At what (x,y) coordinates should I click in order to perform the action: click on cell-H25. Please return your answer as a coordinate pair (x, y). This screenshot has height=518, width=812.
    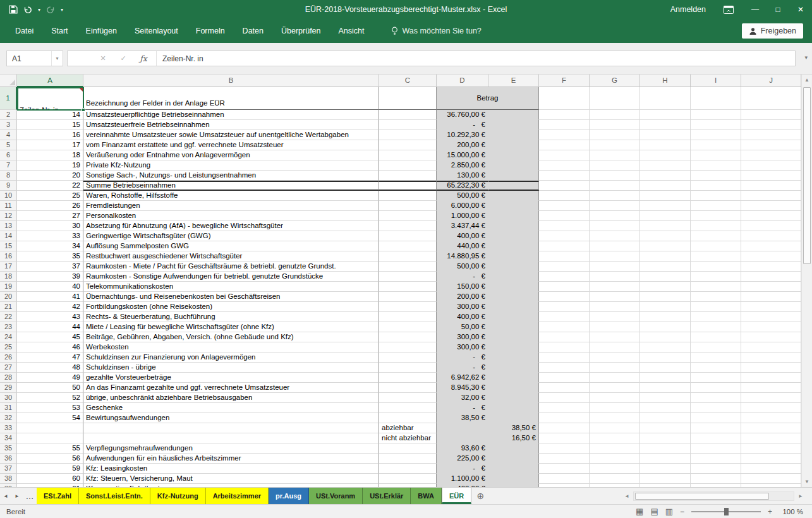
    Looking at the image, I should click on (665, 347).